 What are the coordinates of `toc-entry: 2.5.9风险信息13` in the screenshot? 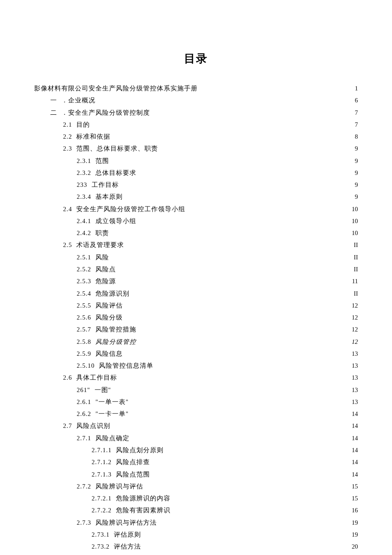 It's located at (196, 354).